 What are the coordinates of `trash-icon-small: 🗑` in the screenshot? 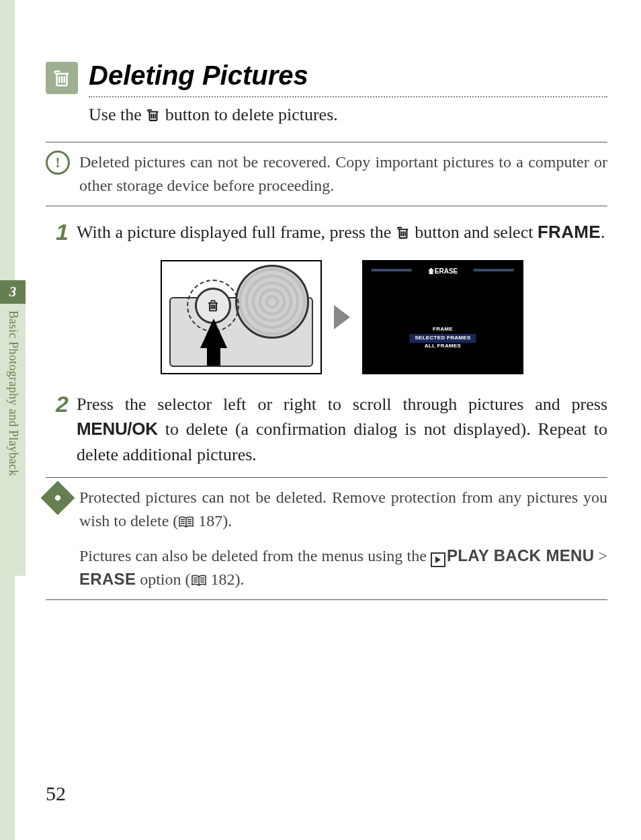 It's located at (431, 271).